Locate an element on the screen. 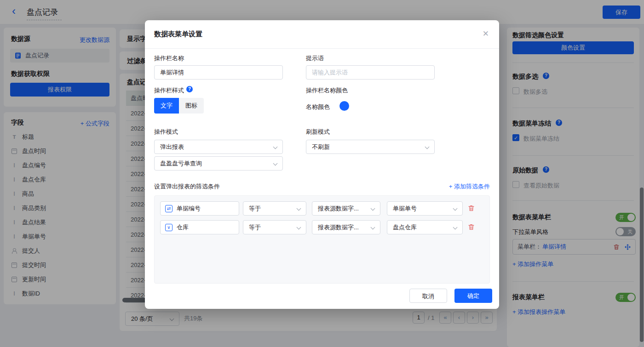 The width and height of the screenshot is (644, 347). select-field-icon: ∨ is located at coordinates (169, 228).